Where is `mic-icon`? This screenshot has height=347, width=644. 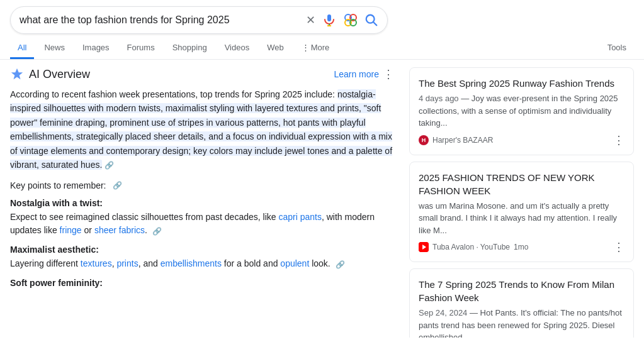
mic-icon is located at coordinates (329, 20).